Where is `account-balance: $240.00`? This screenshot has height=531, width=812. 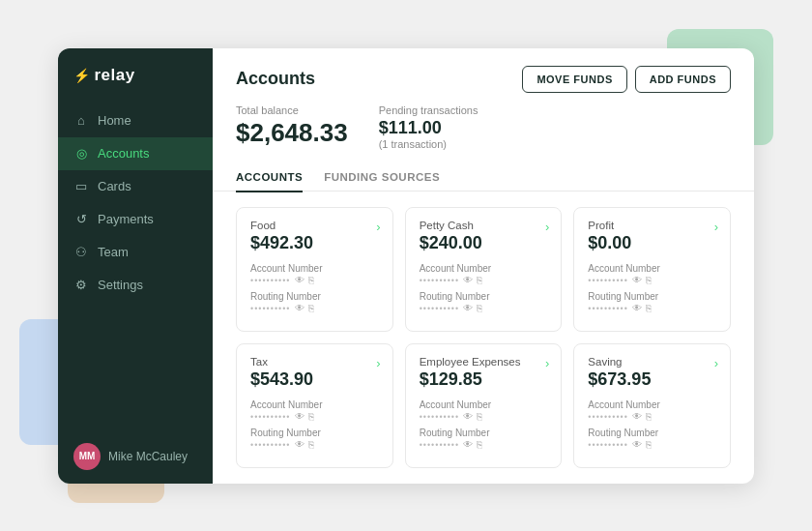 account-balance: $240.00 is located at coordinates (483, 244).